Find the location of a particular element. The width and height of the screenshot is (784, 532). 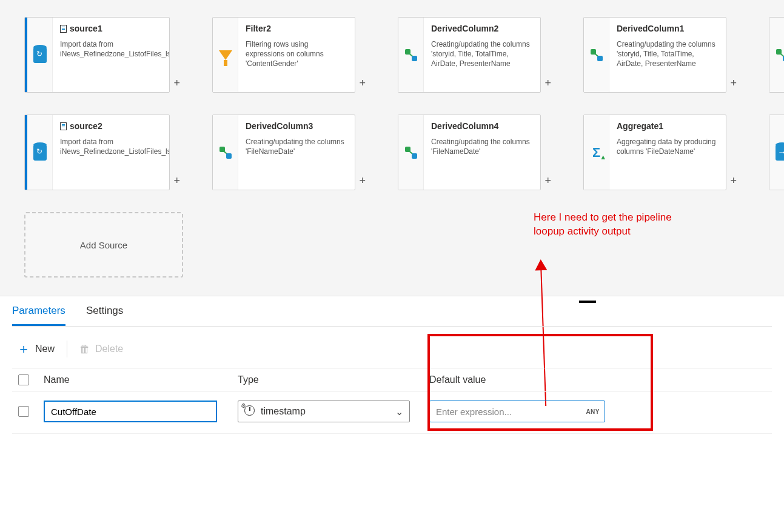

parameter-type-select: timestamp ⌄ is located at coordinates (324, 411).